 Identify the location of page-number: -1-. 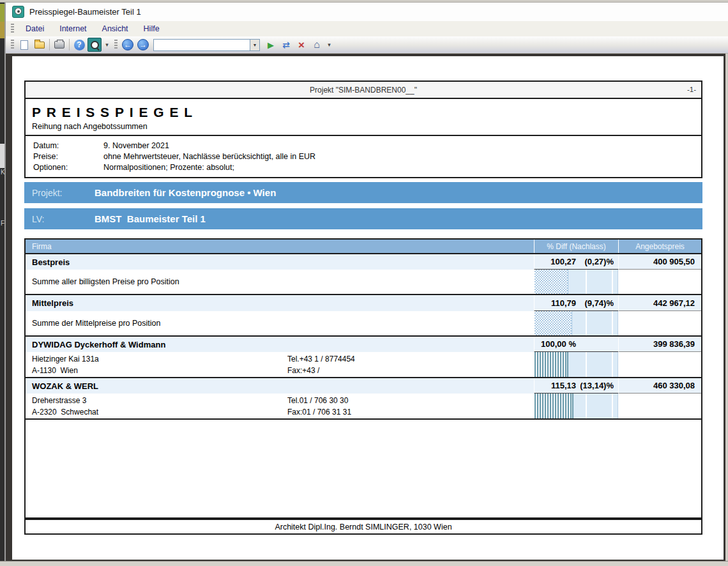
(692, 89).